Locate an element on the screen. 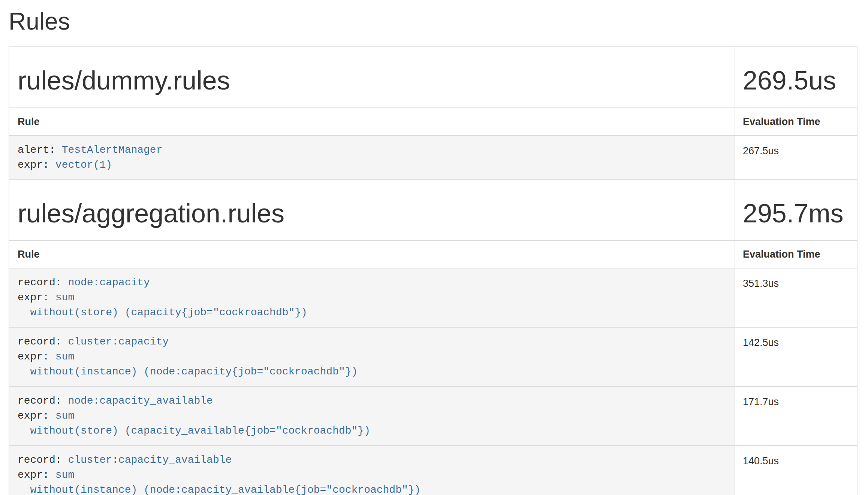 Image resolution: width=868 pixels, height=495 pixels. rule-cell: record: cluster:capacity expr: sum witho… is located at coordinates (372, 357).